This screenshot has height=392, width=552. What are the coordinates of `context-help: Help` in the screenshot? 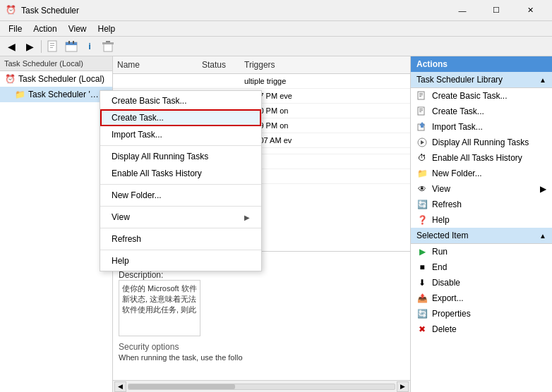 It's located at (181, 261).